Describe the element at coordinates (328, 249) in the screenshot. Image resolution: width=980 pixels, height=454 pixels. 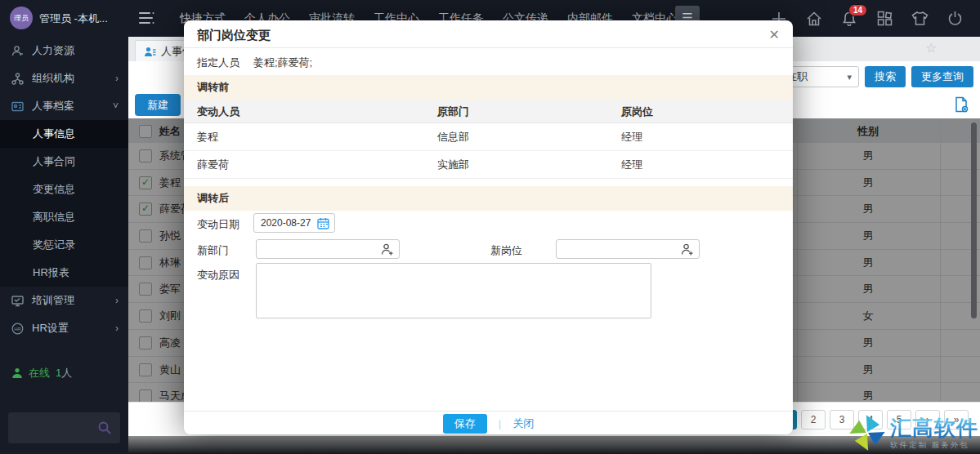
I see `new-dept-field` at that location.